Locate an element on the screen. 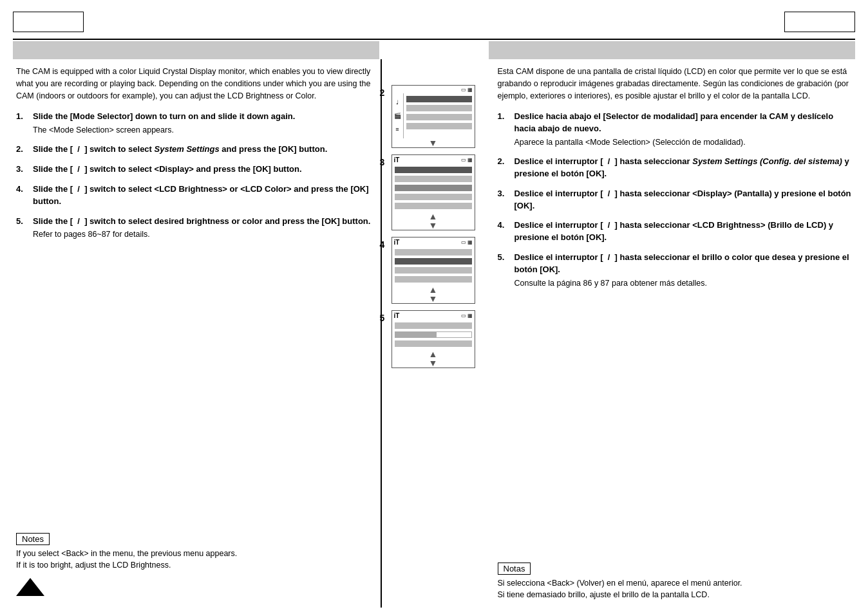 The width and height of the screenshot is (868, 614). right-step-2: 2. Deslice el interruptor [ / ] hasta se… is located at coordinates (675, 168).